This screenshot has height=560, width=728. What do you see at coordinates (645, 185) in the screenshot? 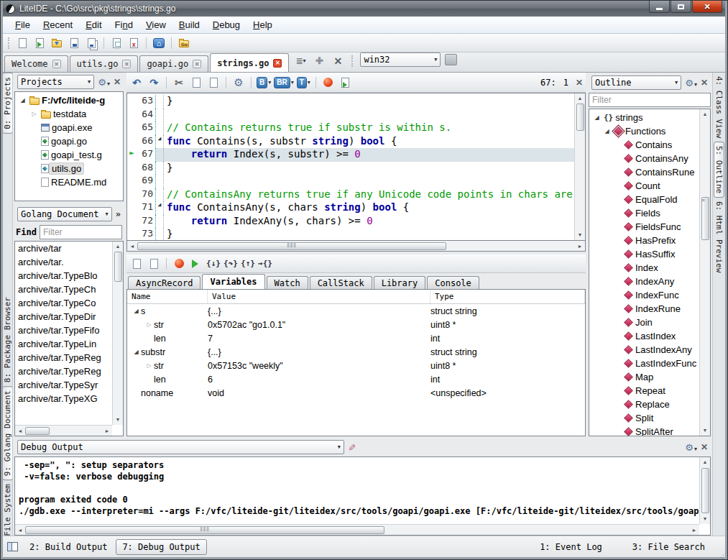
I see `outline-item-count: Count` at bounding box center [645, 185].